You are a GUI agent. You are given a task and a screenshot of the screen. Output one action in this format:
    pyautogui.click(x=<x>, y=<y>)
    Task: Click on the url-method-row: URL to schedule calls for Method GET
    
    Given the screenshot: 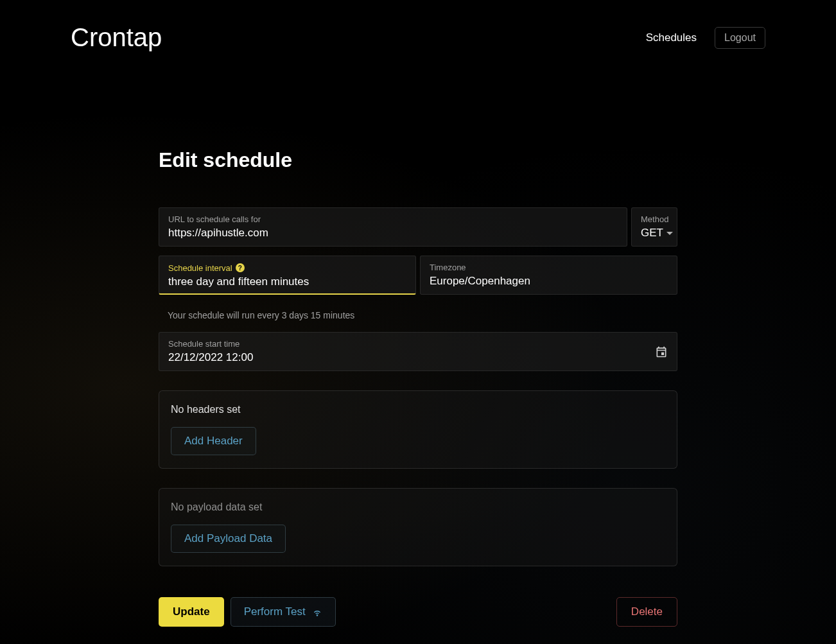 What is the action you would take?
    pyautogui.click(x=418, y=227)
    